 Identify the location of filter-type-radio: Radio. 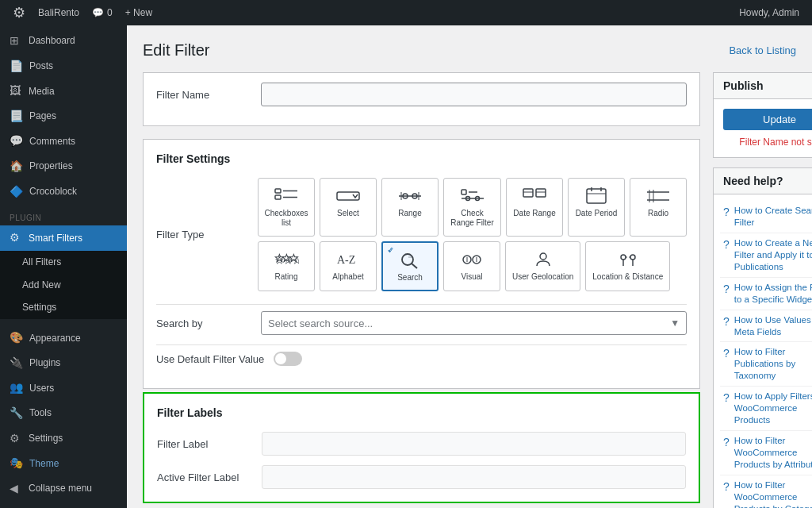
(658, 207).